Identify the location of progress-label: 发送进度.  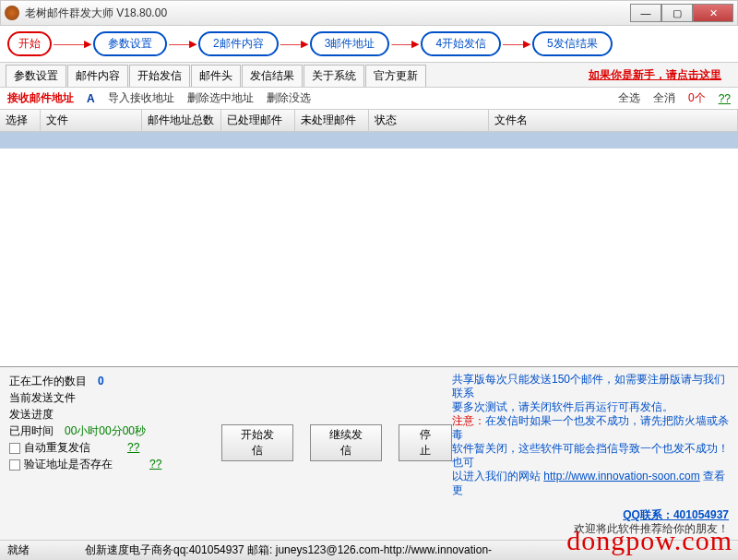
(115, 414).